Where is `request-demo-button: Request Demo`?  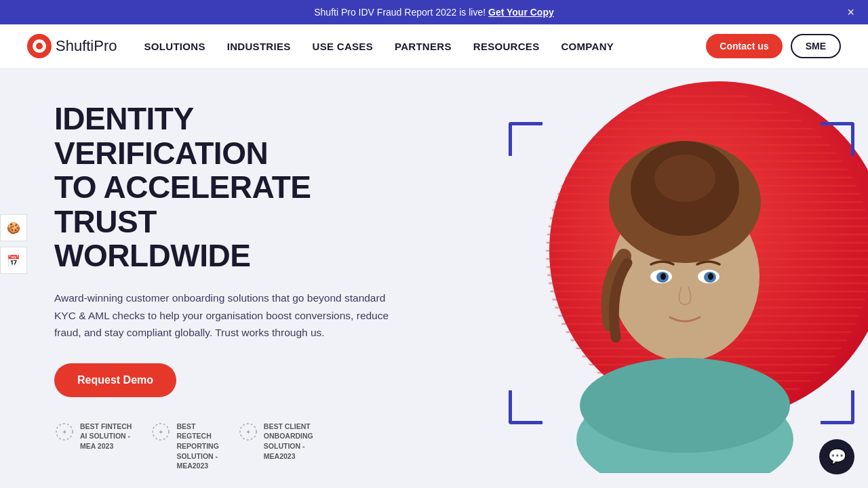 request-demo-button: Request Demo is located at coordinates (115, 380).